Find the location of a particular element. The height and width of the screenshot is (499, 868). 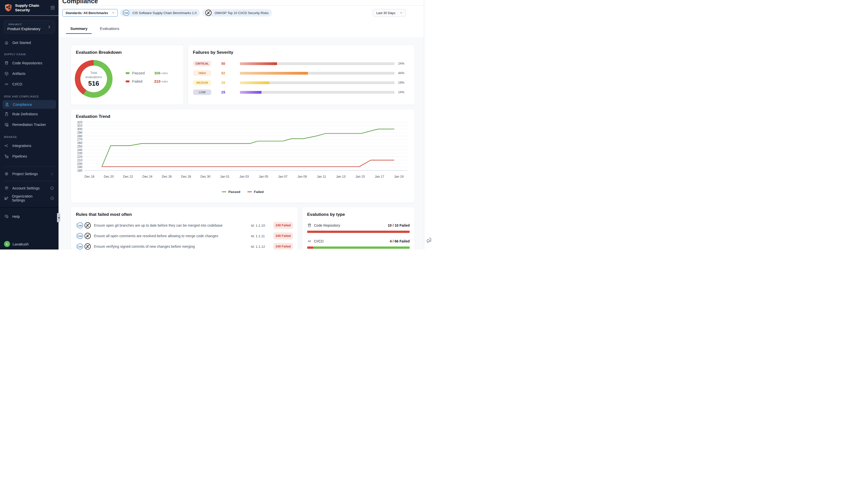

infinity-icon is located at coordinates (7, 84).